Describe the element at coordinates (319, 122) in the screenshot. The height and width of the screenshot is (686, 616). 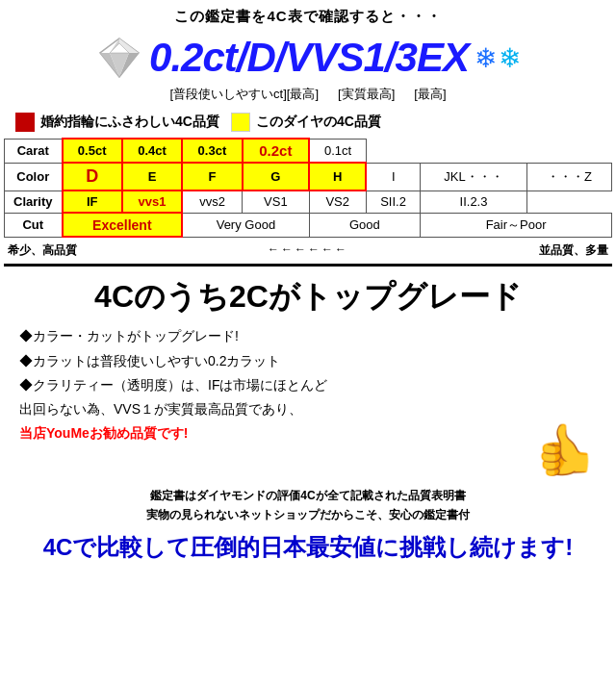
I see `legend-yellow-label: このダイヤの4C品質` at that location.